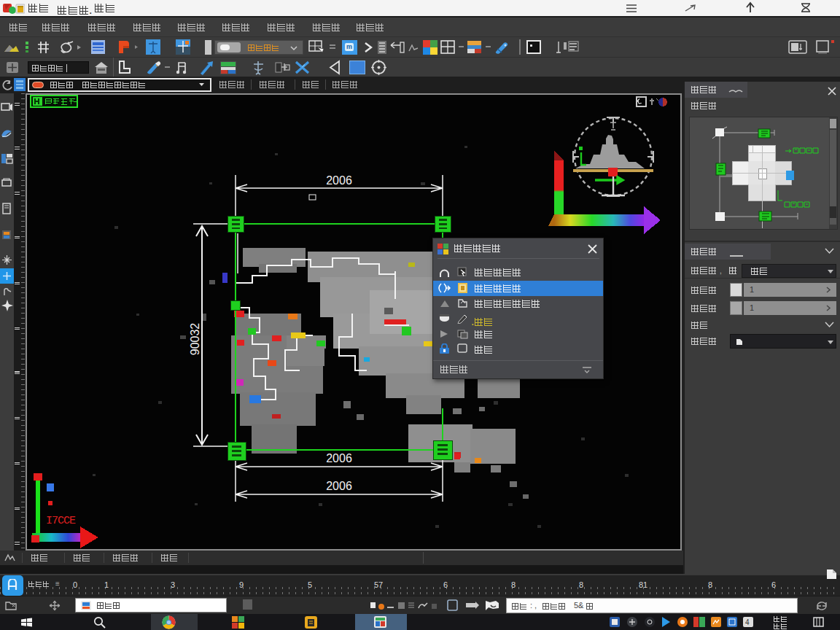 The width and height of the screenshot is (840, 630). What do you see at coordinates (747, 623) in the screenshot?
I see `svg-text: 4` at bounding box center [747, 623].